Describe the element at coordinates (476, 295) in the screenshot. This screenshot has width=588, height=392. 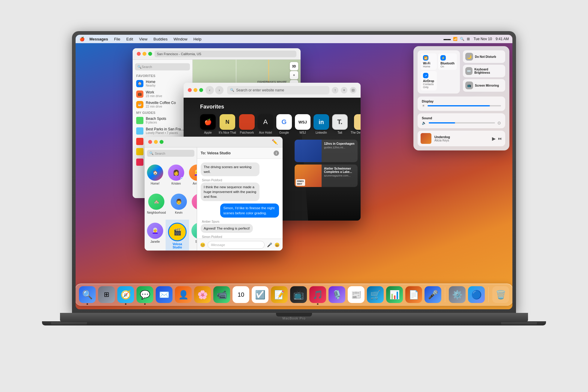
I see `dock-siri: 🔵` at that location.